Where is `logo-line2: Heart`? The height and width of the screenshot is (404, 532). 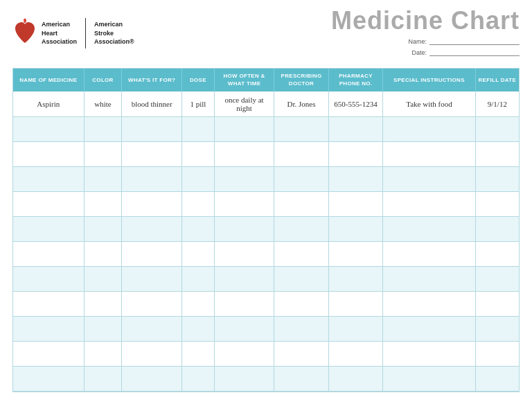 logo-line2: Heart is located at coordinates (60, 33).